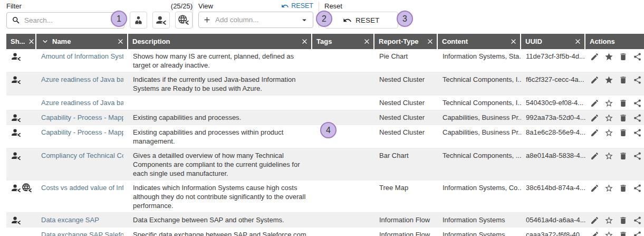 Image resolution: width=644 pixels, height=236 pixels. Describe the element at coordinates (184, 20) in the screenshot. I see `public-shared-filter-button` at that location.